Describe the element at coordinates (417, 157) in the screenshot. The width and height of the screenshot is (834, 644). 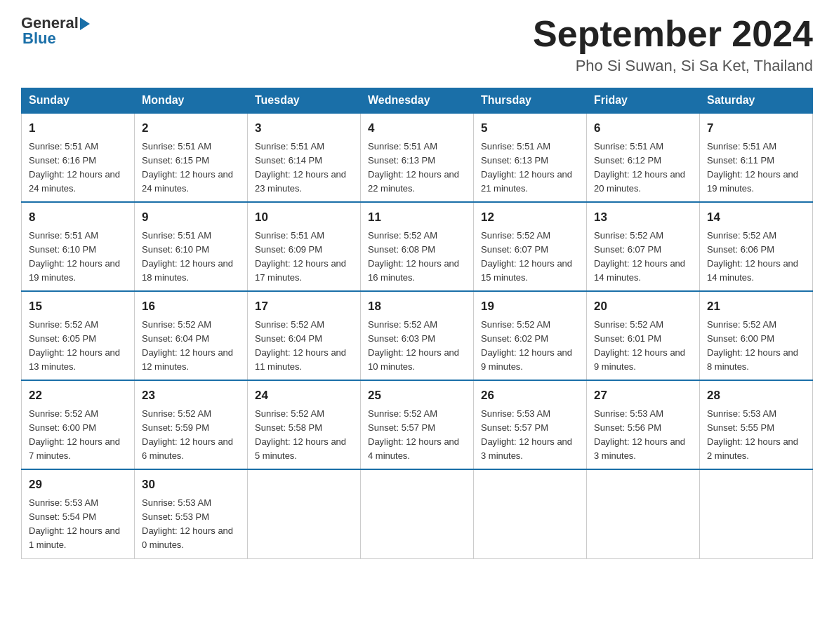
I see `calendar-cell: 4Sunrise: 5:51 AMSunset: 6:13 PMDaylight…` at that location.